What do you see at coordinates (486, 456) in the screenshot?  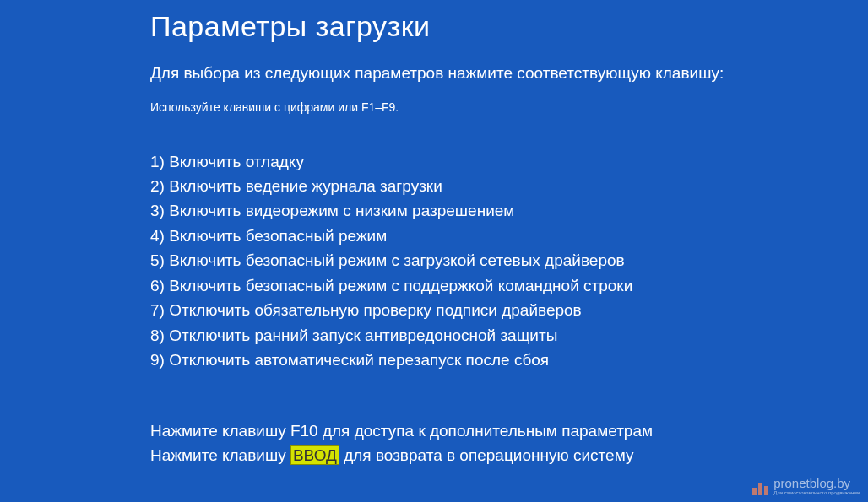 I see `footer-text-after: для возврата в операционную систему` at bounding box center [486, 456].